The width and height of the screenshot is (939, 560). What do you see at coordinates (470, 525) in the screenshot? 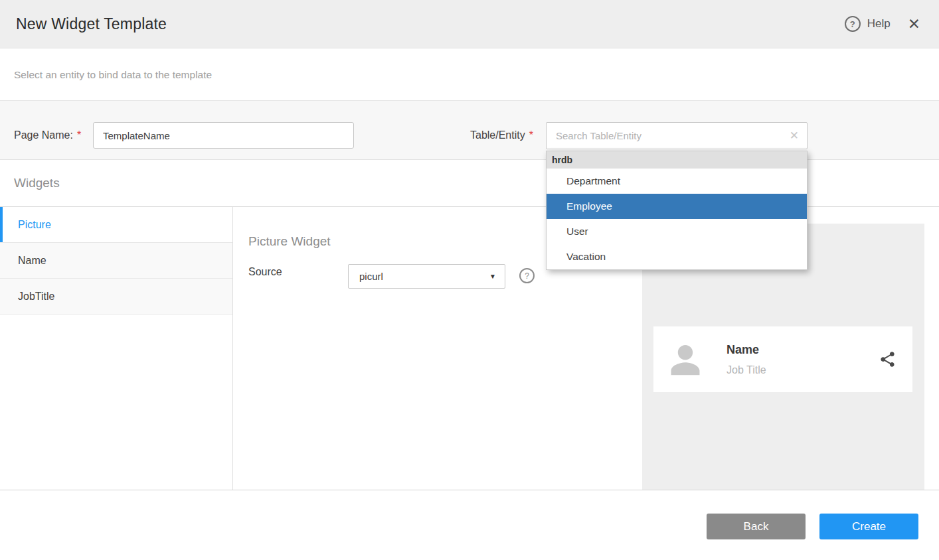
I see `dialog-footer: Back Create` at bounding box center [470, 525].